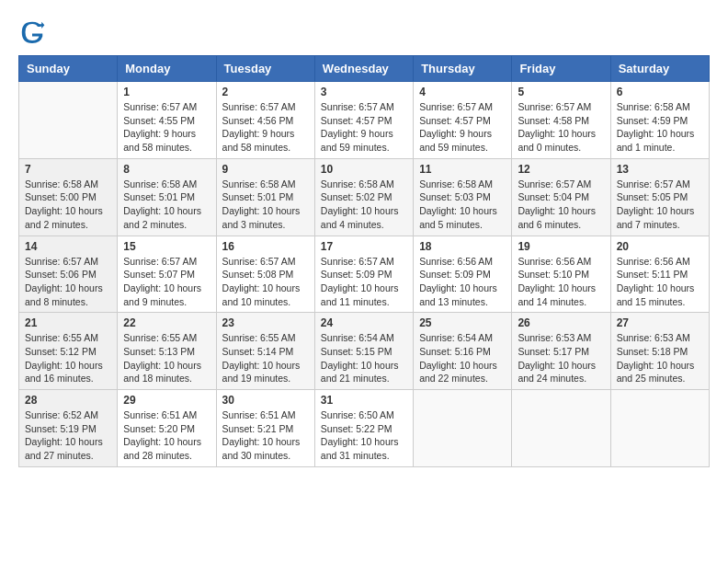 The image size is (728, 563). I want to click on page-header, so click(364, 32).